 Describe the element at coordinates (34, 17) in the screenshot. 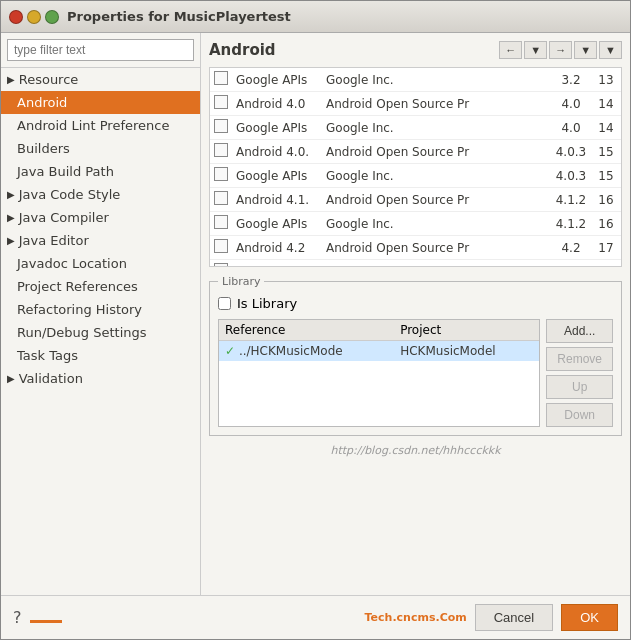

I see `minimize-button` at that location.